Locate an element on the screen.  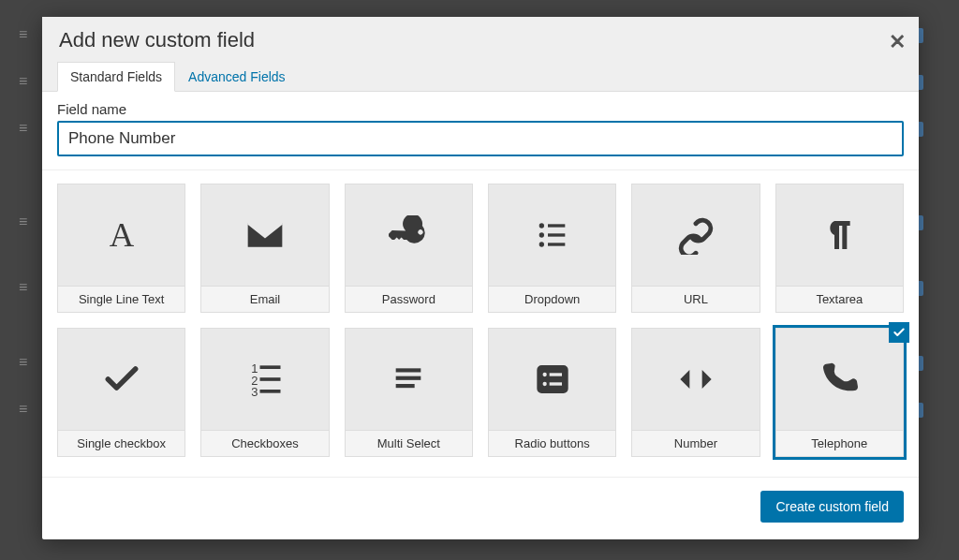
svg-text: 3 is located at coordinates (255, 391).